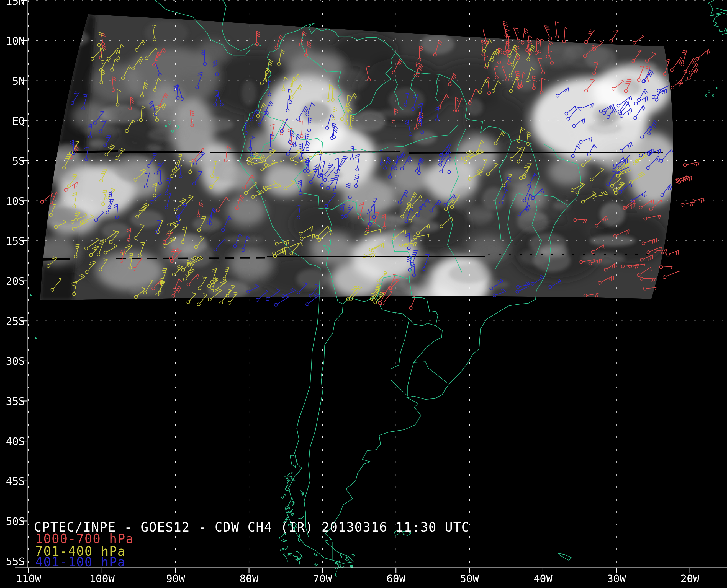  Describe the element at coordinates (16, 201) in the screenshot. I see `lat-label-10S: 10S` at that location.